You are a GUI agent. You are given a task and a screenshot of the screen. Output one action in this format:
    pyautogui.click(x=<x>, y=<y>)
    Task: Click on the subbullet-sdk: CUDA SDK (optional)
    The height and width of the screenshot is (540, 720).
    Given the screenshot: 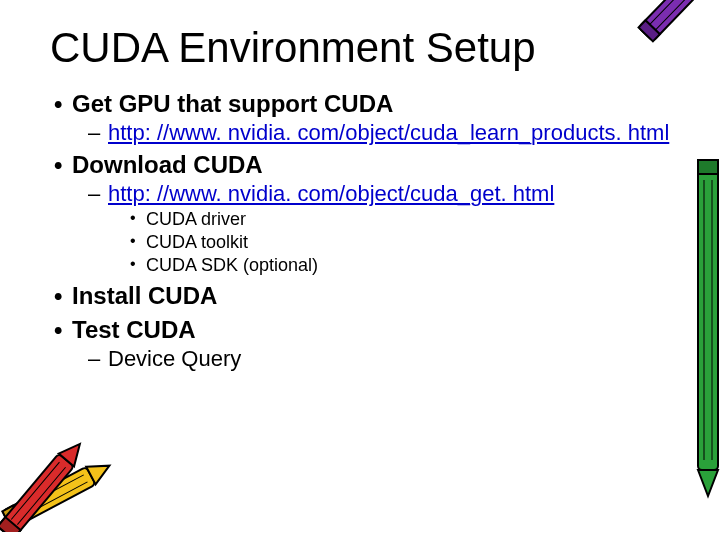 What is the action you would take?
    pyautogui.click(x=360, y=266)
    